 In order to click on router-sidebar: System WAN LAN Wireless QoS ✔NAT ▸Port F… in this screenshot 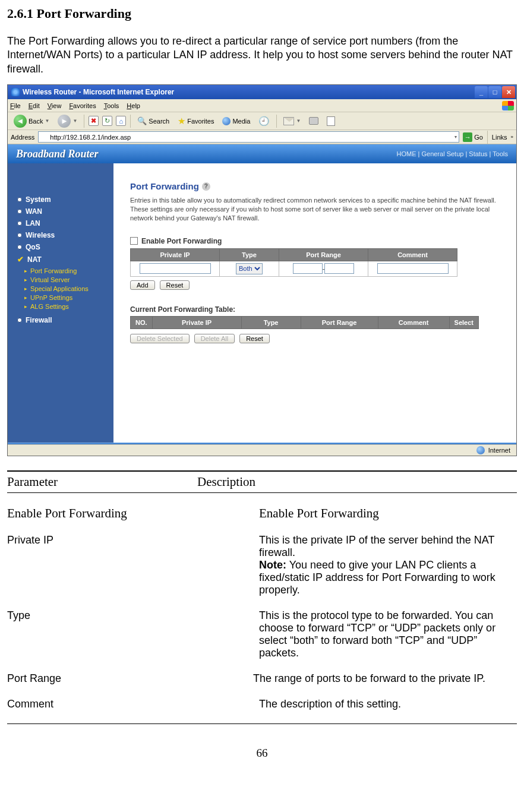, I will do `click(61, 303)`.